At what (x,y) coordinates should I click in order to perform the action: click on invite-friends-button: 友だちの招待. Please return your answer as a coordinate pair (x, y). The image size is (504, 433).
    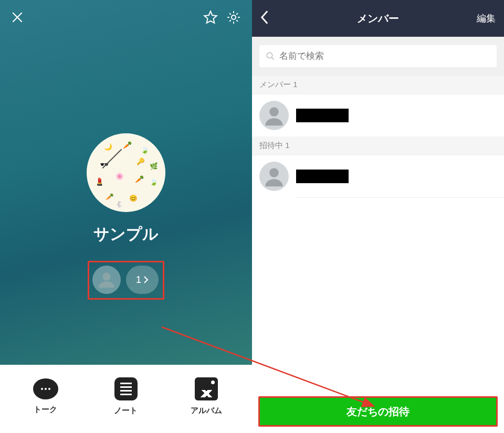
    Looking at the image, I should click on (378, 411).